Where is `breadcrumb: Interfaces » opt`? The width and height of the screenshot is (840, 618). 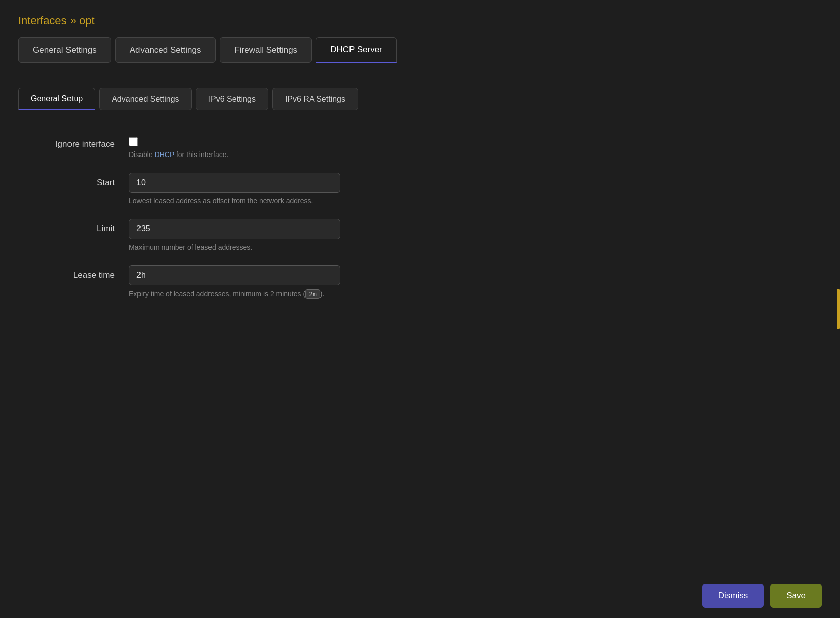 breadcrumb: Interfaces » opt is located at coordinates (420, 19).